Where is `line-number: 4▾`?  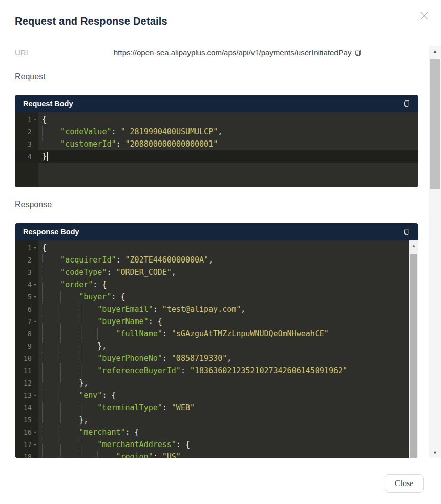 line-number: 4▾ is located at coordinates (27, 285).